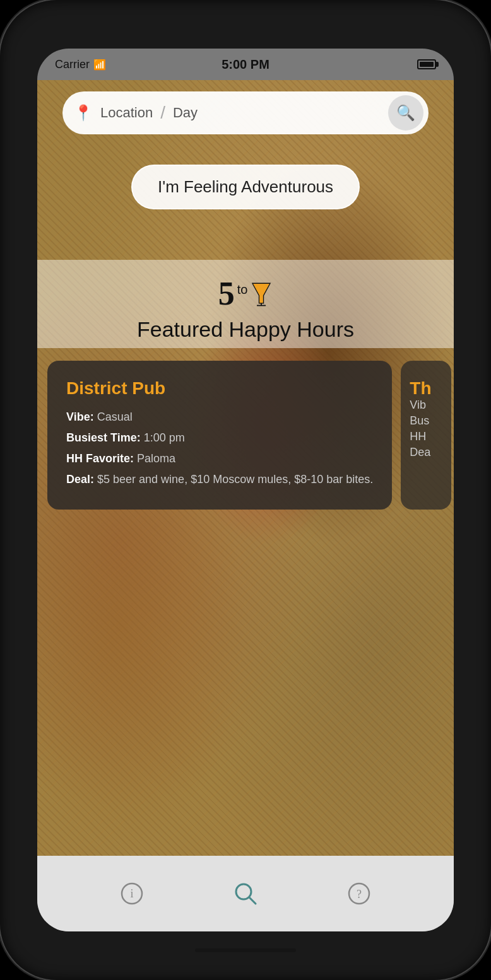 This screenshot has height=980, width=491. Describe the element at coordinates (245, 113) in the screenshot. I see `search-bar: 📍 Location / Day 🔍` at that location.